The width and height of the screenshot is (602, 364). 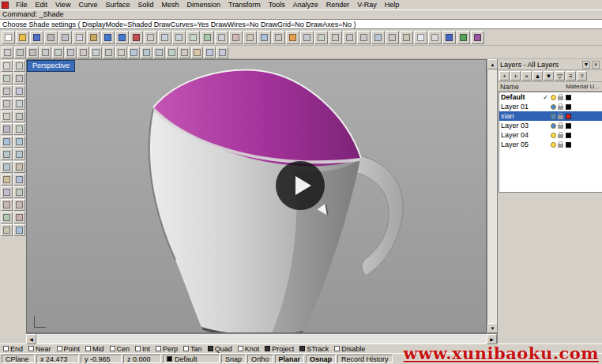 I want to click on render-icon, so click(x=449, y=38).